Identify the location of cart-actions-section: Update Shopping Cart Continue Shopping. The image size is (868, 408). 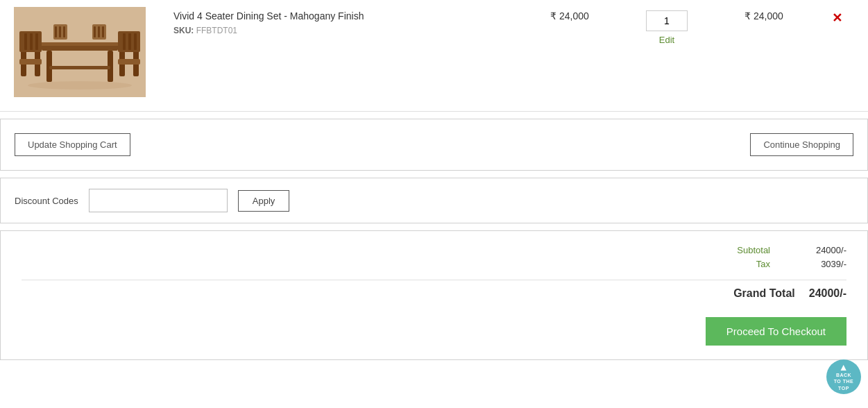
(434, 144).